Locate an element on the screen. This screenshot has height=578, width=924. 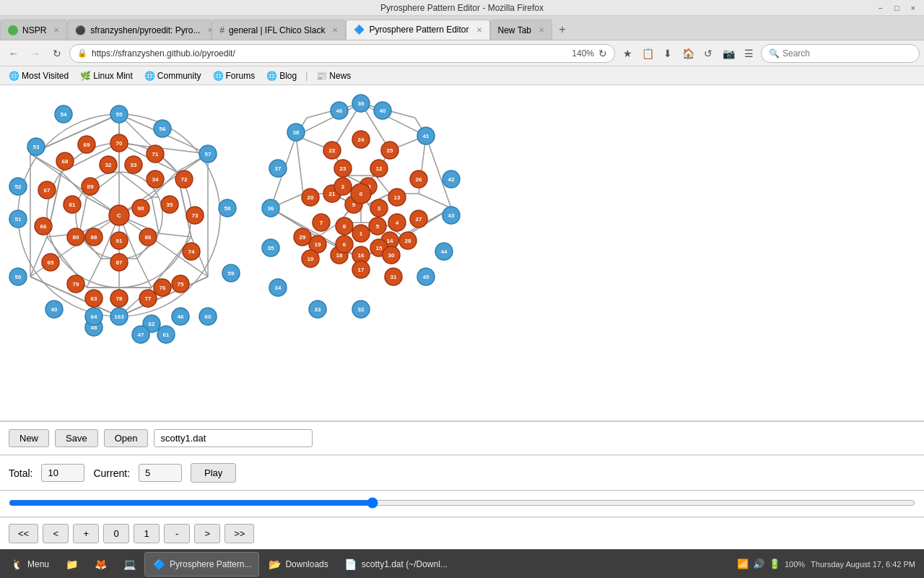
screenshot-btn: 📷 is located at coordinates (728, 53).